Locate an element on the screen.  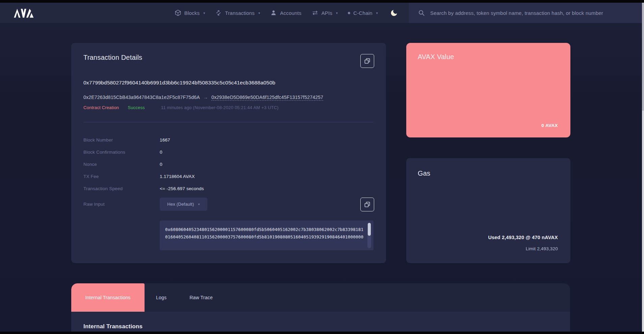
nav-item-label: Blocks is located at coordinates (192, 13).